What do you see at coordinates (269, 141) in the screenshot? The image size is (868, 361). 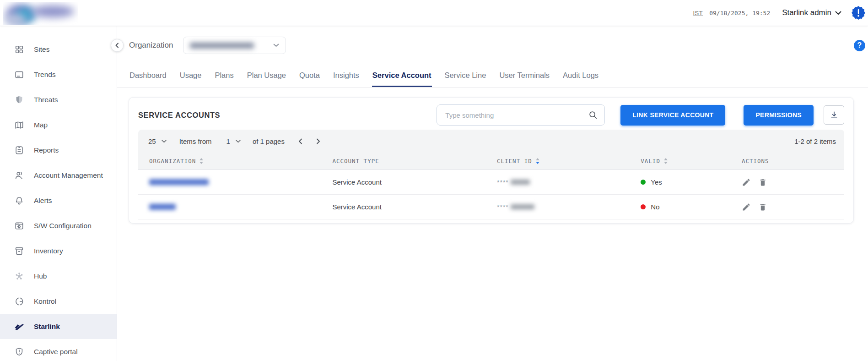 I see `pages-count-label: of 1 pages` at bounding box center [269, 141].